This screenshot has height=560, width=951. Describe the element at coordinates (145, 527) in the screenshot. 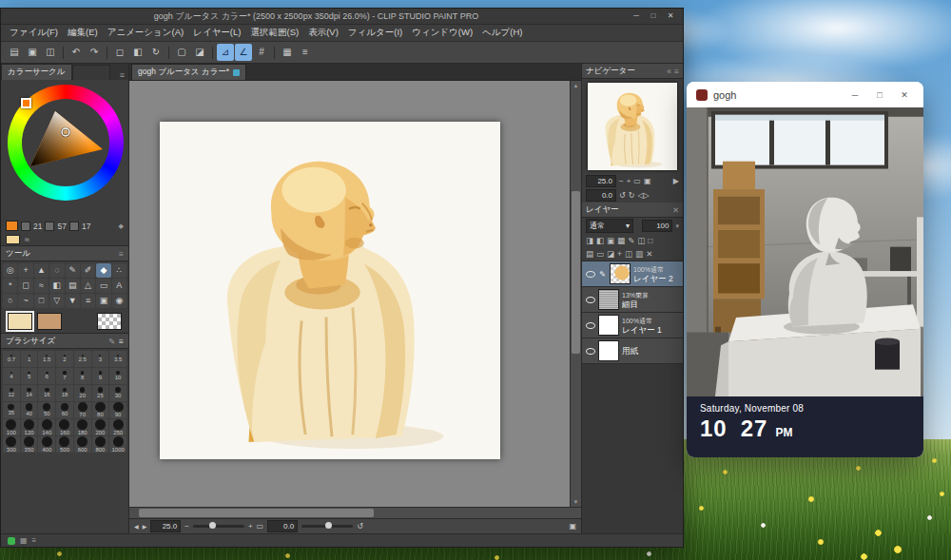

I see `scroll-right-icon: ▶` at that location.